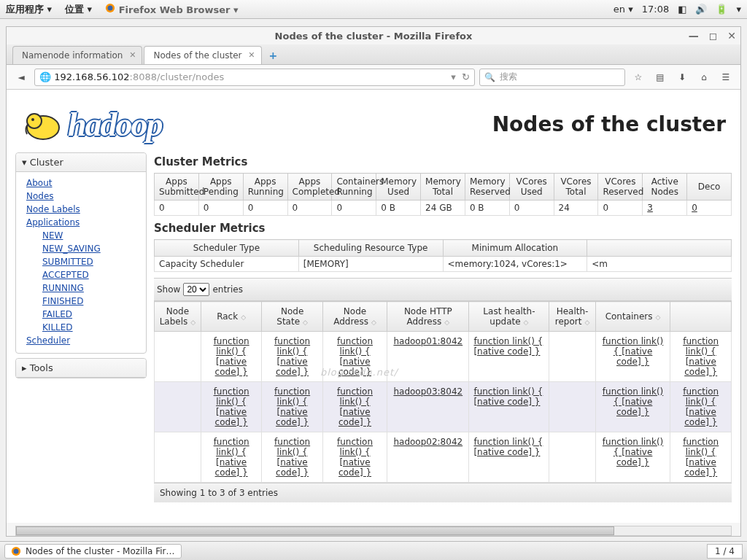  What do you see at coordinates (81, 368) in the screenshot?
I see `sidebar-tools-head: ▸ Tools` at bounding box center [81, 368].